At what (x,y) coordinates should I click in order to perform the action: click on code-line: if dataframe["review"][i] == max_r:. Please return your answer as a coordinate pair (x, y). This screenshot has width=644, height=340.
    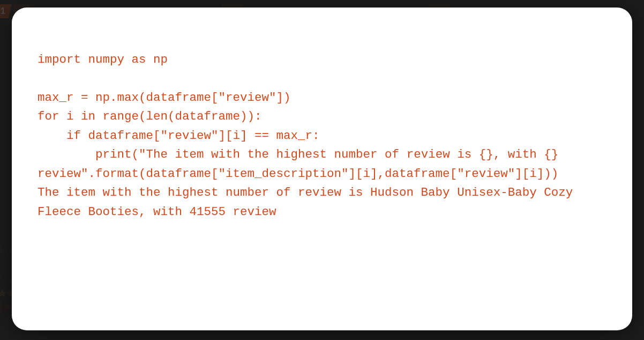
    Looking at the image, I should click on (179, 136).